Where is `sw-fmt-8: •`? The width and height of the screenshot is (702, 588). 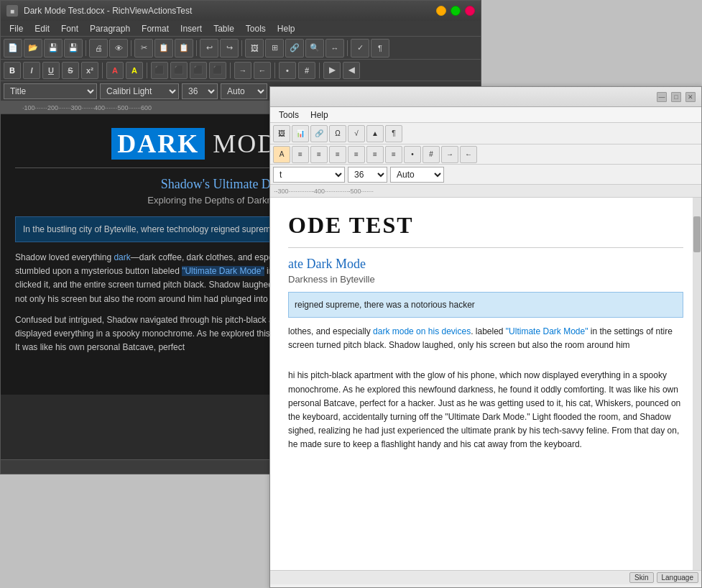 sw-fmt-8: • is located at coordinates (412, 155).